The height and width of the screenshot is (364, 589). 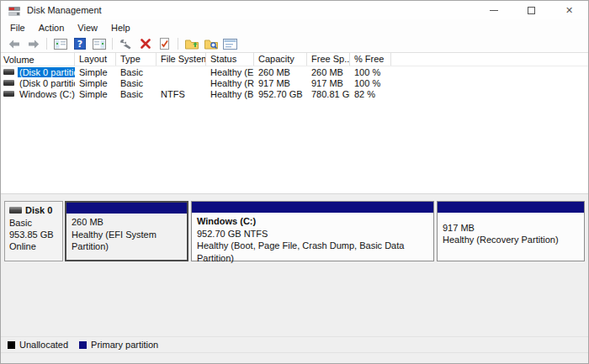 What do you see at coordinates (281, 59) in the screenshot?
I see `column-header-capacity: Capacity` at bounding box center [281, 59].